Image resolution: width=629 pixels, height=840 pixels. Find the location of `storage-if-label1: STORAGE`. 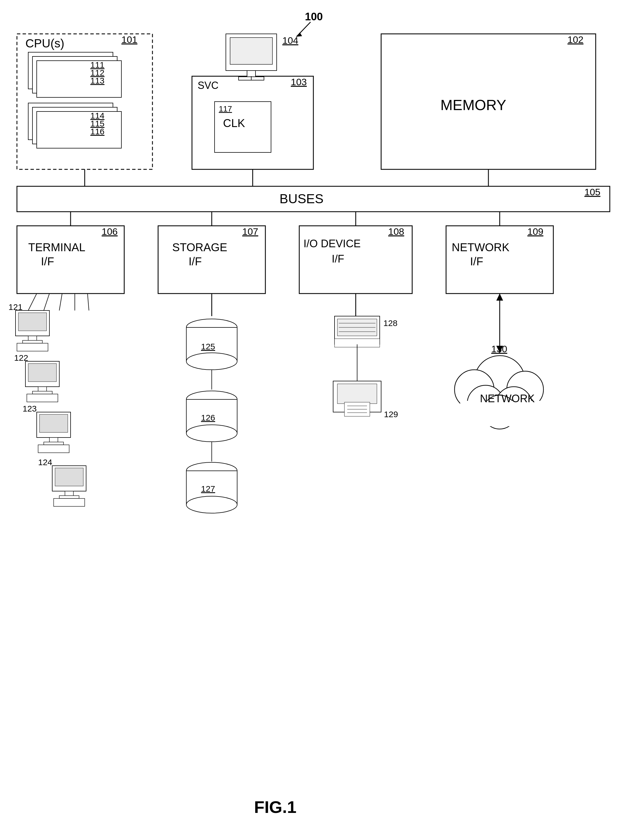

storage-if-label1: STORAGE is located at coordinates (200, 247).